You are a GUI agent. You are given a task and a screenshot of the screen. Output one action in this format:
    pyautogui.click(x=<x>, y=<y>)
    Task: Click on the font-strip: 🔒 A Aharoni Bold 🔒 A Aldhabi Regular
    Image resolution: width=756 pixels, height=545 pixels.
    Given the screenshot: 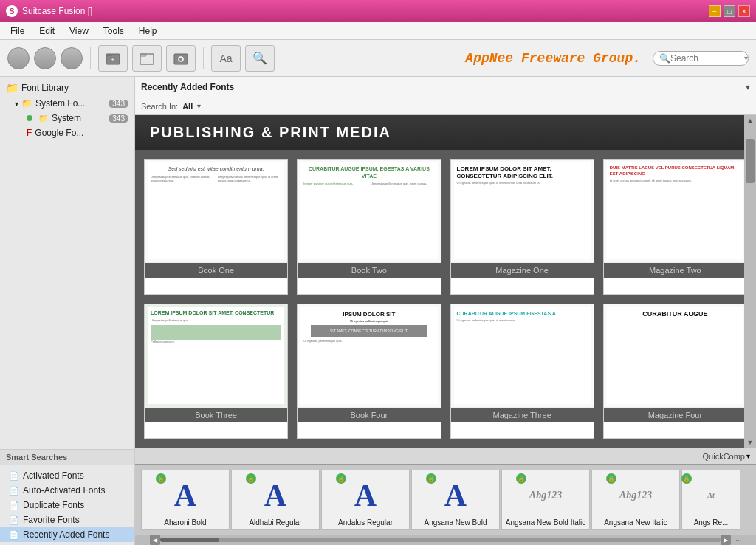 What is the action you would take?
    pyautogui.click(x=446, y=504)
    